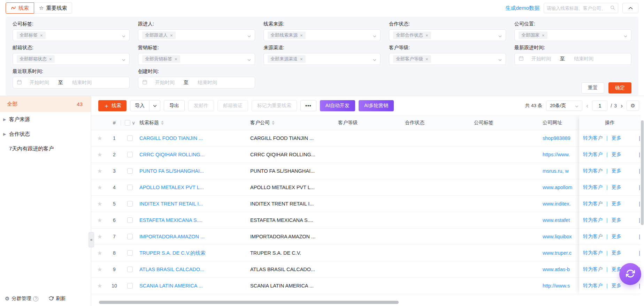  I want to click on export-button: 导出, so click(174, 106).